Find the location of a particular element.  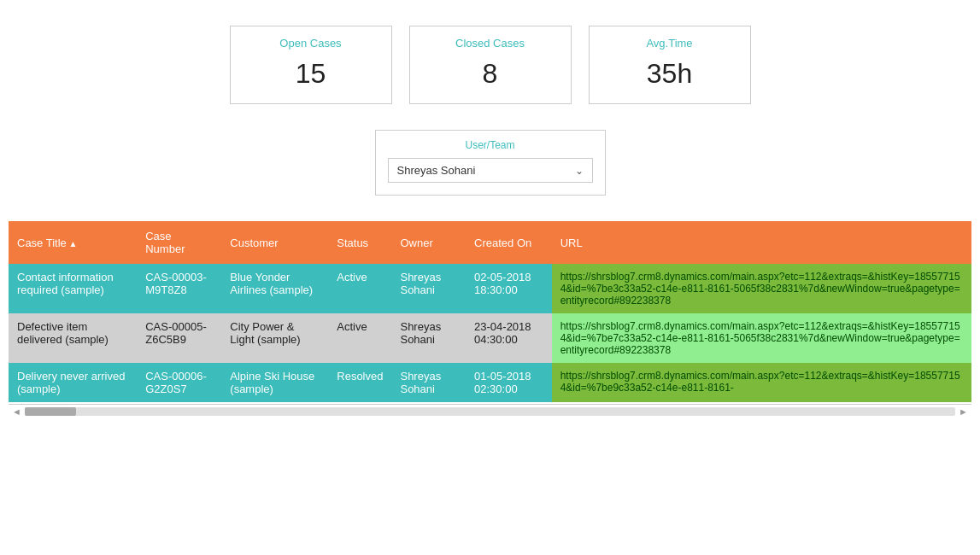

chevron-down-icon: ⌄ is located at coordinates (579, 171).